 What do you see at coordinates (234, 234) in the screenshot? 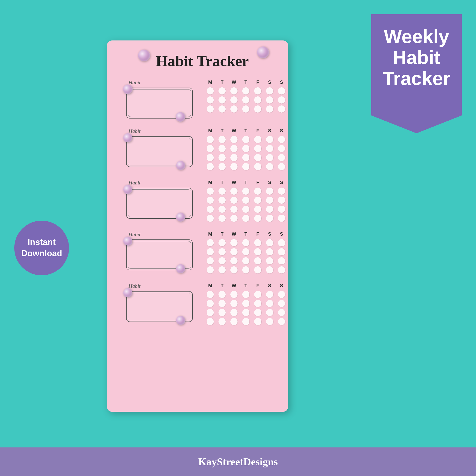
I see `day-w: W` at bounding box center [234, 234].